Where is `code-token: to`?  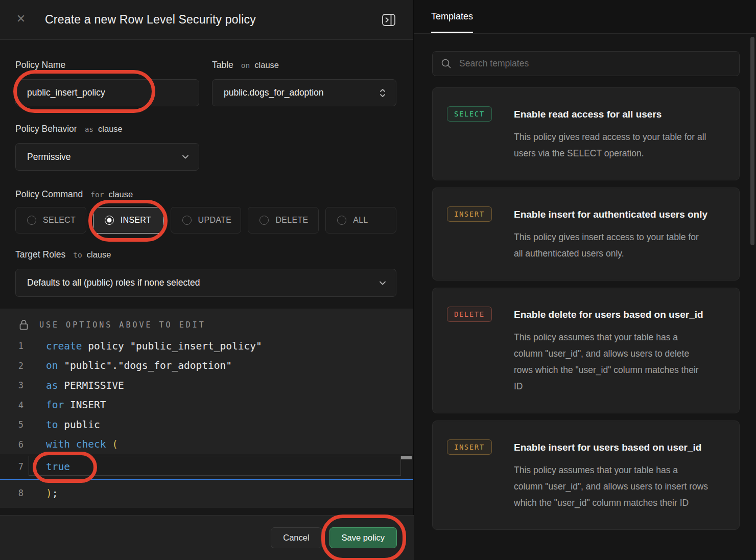
code-token: to is located at coordinates (52, 425).